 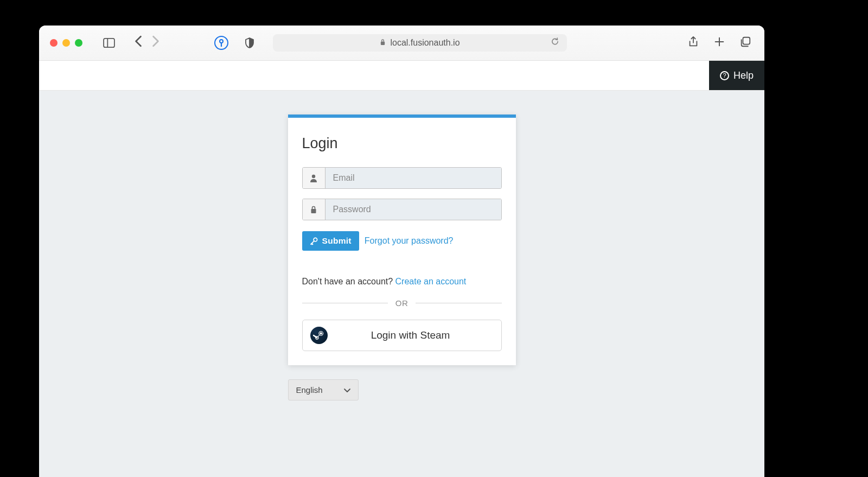 What do you see at coordinates (349, 281) in the screenshot?
I see `no-account-text: Don't have an account?` at bounding box center [349, 281].